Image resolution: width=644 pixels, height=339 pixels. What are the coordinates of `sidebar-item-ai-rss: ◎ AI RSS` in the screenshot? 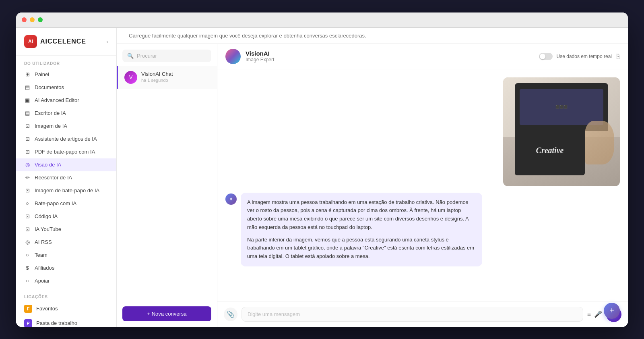 It's located at (66, 242).